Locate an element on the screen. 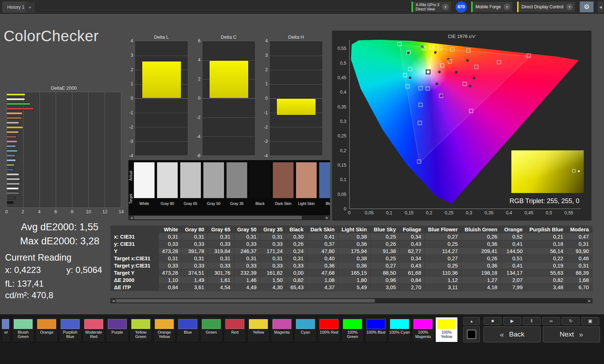 The width and height of the screenshot is (604, 364). bottom-strip: erBluish GreenOrangePurplish BlueModerat… is located at coordinates (302, 339).